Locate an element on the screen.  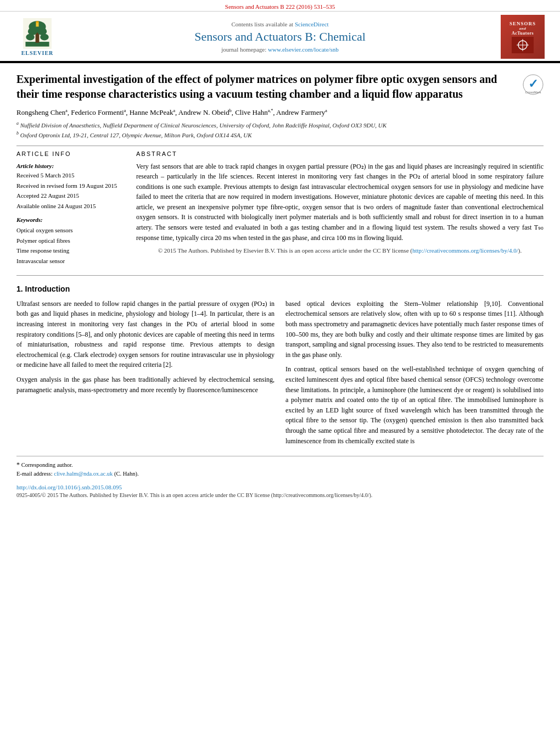
affil-a: a Nuffield Division of Anaesthetics, Nuf… is located at coordinates (280, 125).